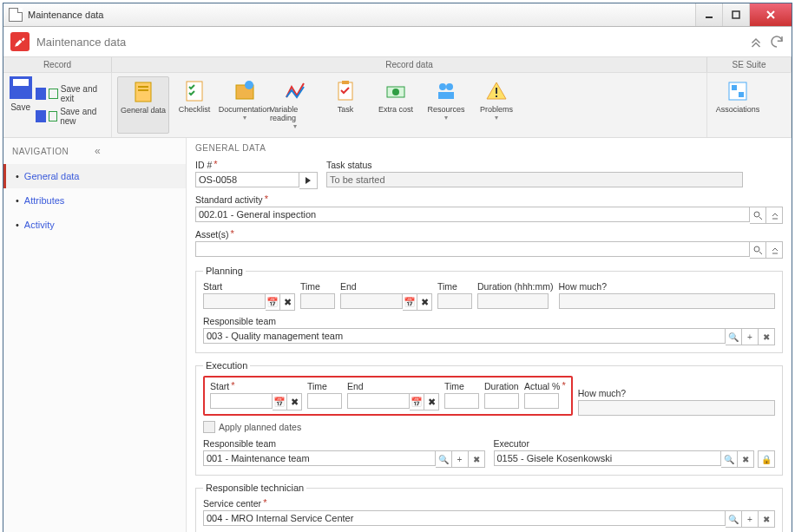 The width and height of the screenshot is (795, 532). I want to click on section-title: GENERAL DATA, so click(489, 148).